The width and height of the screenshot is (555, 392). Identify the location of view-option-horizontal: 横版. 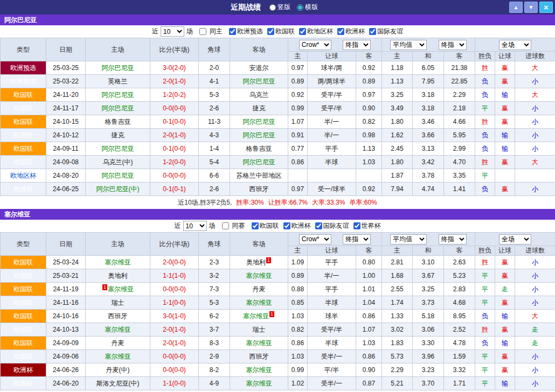
(307, 8).